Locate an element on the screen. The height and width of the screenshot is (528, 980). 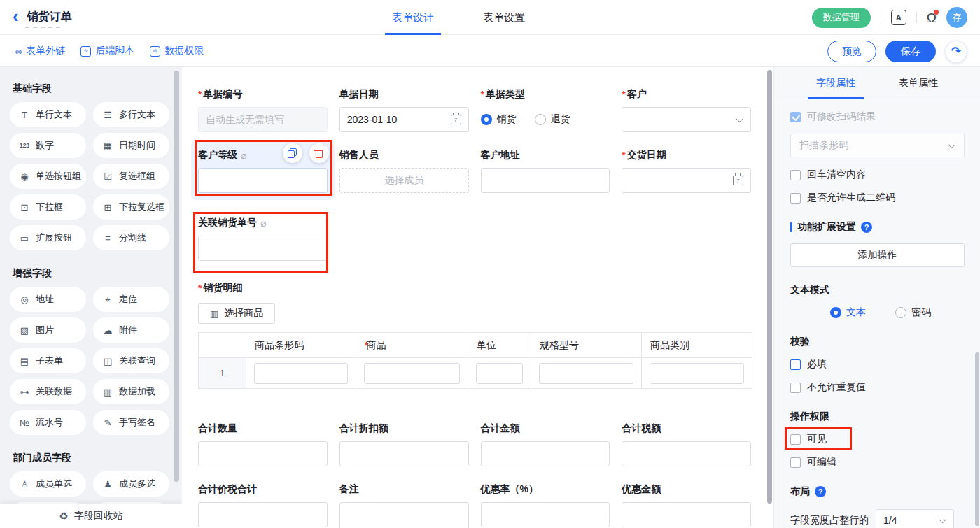
field-remark: 备注 is located at coordinates (405, 506).